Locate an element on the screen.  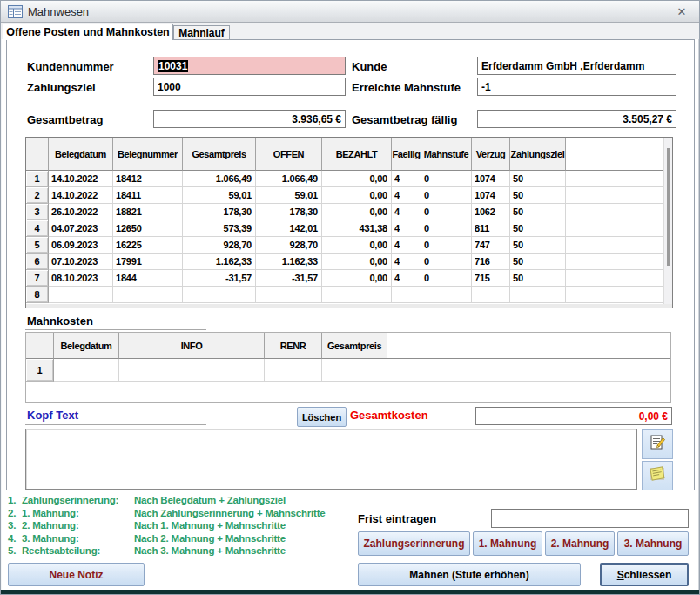
cell: 1062 is located at coordinates (491, 213).